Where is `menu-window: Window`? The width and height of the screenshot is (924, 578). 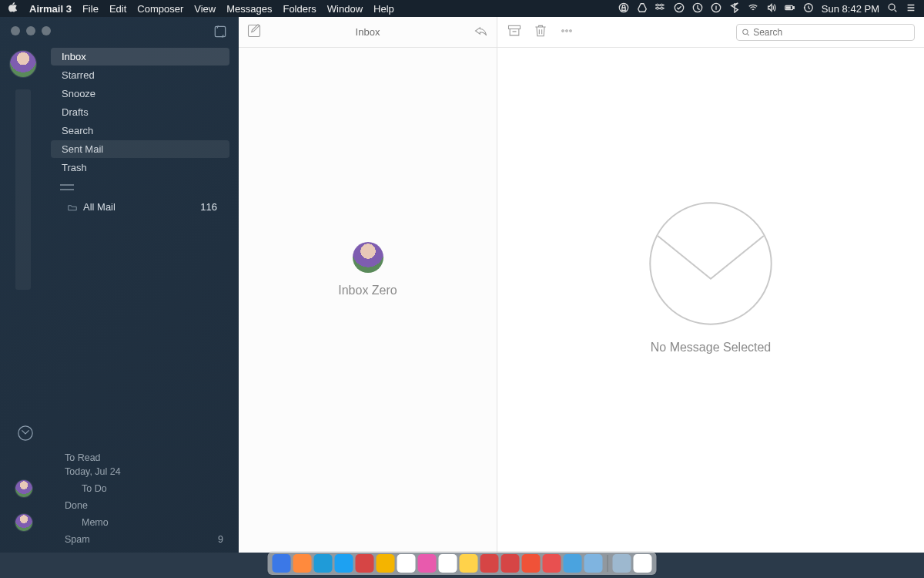 menu-window: Window is located at coordinates (345, 9).